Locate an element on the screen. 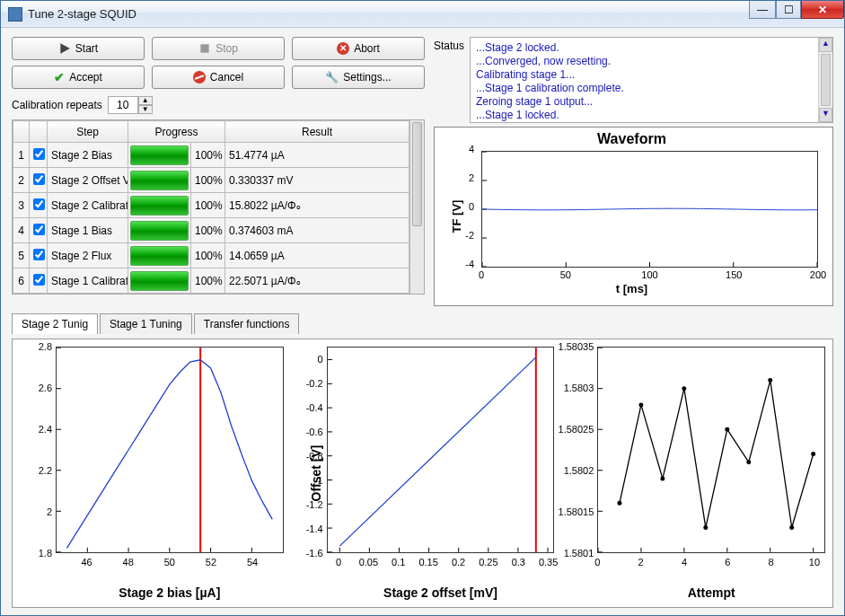 The height and width of the screenshot is (616, 845). calib-repeats-spinner: ▲ ▼ is located at coordinates (130, 105).